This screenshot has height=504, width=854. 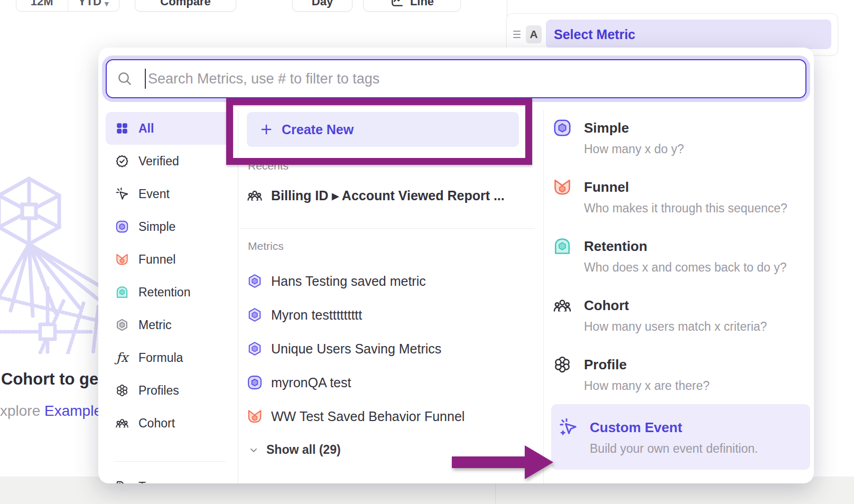 What do you see at coordinates (107, 4) in the screenshot?
I see `chevron-down-icon: ▾` at bounding box center [107, 4].